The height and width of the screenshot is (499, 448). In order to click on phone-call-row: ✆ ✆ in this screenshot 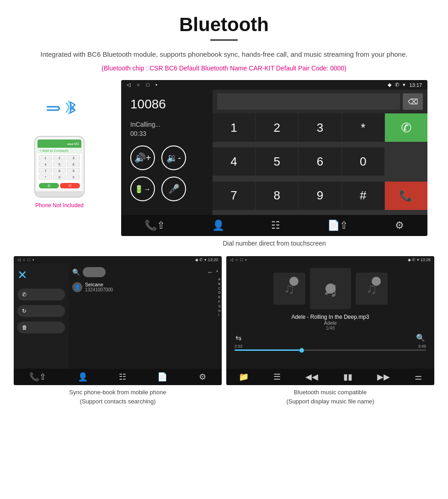, I will do `click(59, 186)`.